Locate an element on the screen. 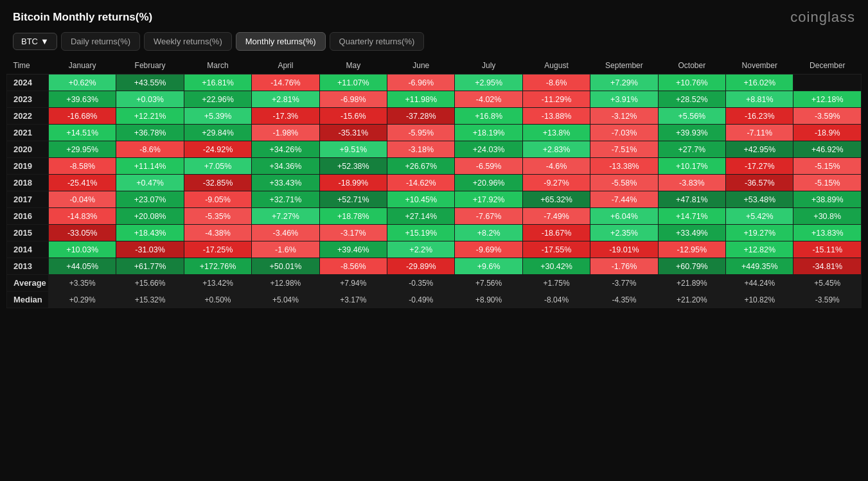 This screenshot has width=868, height=481. value-cell: +20.08% is located at coordinates (150, 216).